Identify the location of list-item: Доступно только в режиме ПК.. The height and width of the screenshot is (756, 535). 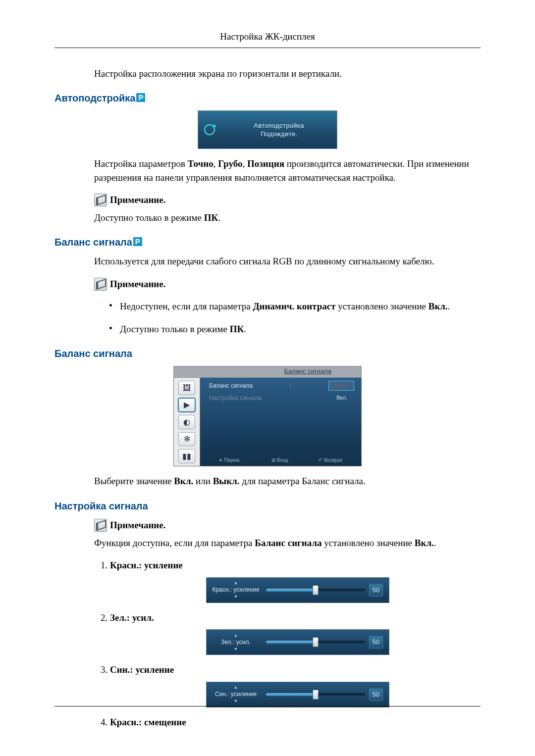
(295, 329).